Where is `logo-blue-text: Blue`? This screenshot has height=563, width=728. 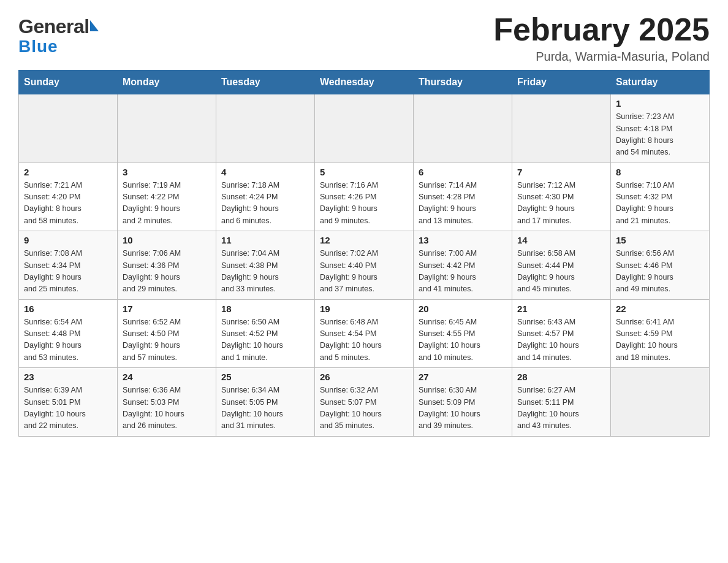 logo-blue-text: Blue is located at coordinates (38, 47).